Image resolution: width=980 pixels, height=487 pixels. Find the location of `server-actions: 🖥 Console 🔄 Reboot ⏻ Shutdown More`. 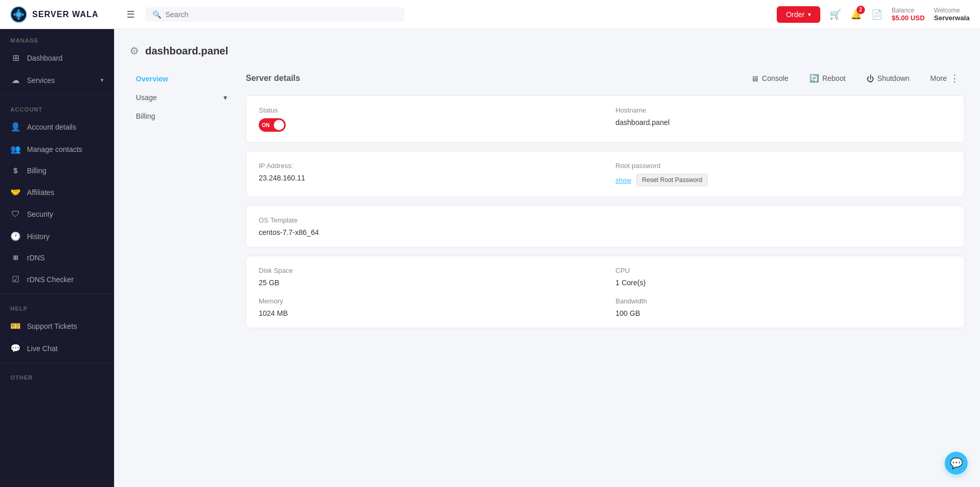

server-actions: 🖥 Console 🔄 Reboot ⏻ Shutdown More is located at coordinates (855, 78).